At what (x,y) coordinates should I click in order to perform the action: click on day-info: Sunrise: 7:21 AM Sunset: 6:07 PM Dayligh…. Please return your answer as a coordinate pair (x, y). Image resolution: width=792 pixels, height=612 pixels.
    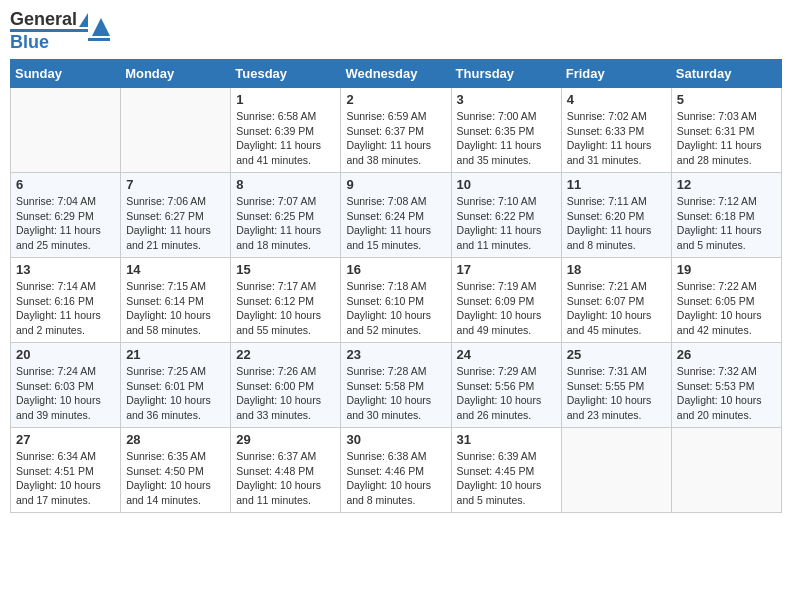
    Looking at the image, I should click on (616, 308).